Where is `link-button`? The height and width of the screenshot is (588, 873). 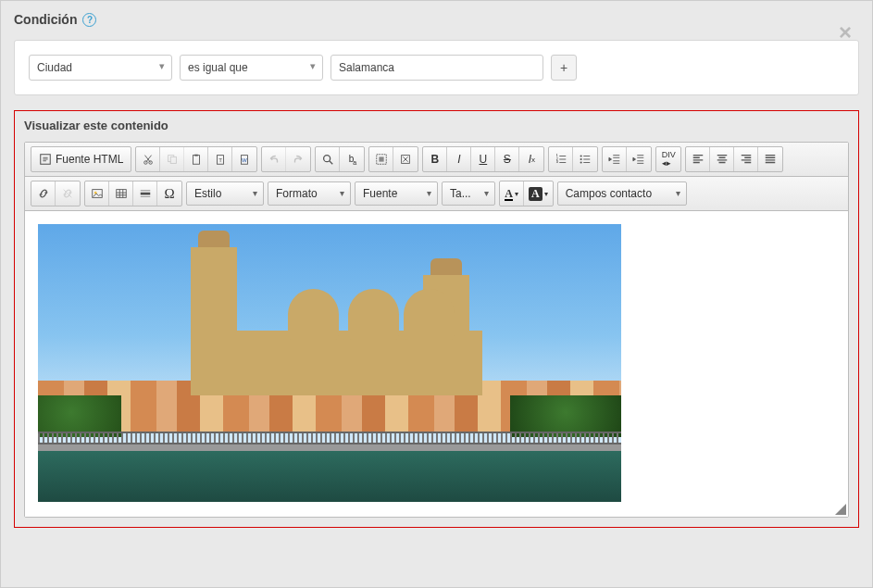 link-button is located at coordinates (44, 194).